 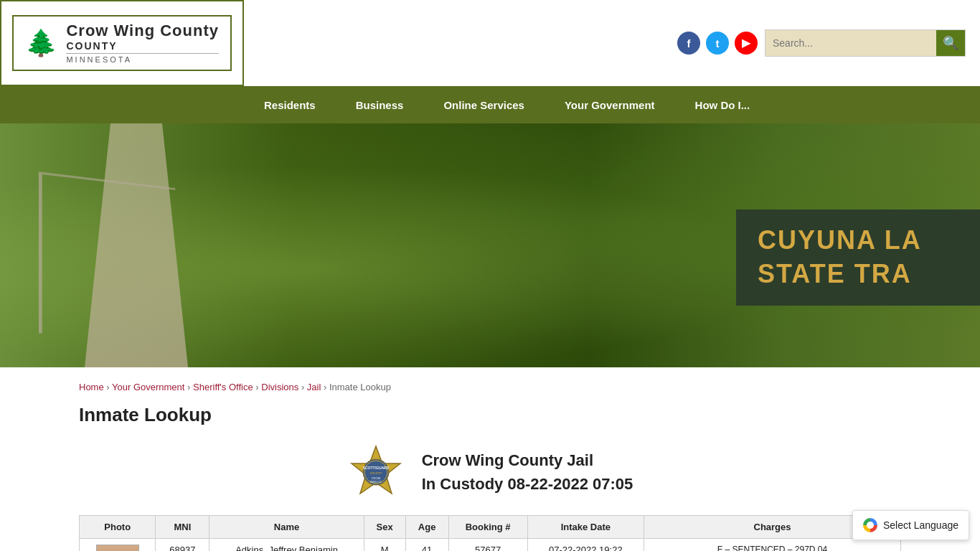 I want to click on col-name: Name, so click(x=287, y=527).